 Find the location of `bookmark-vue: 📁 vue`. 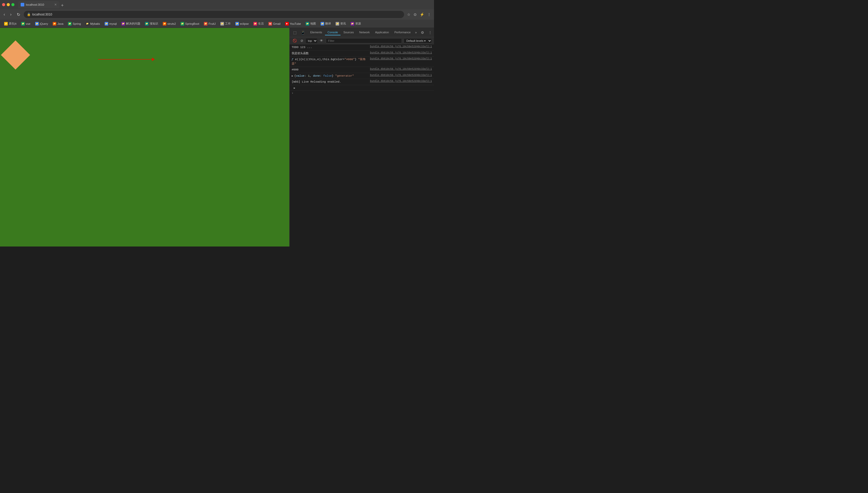

bookmark-vue: 📁 vue is located at coordinates (26, 24).